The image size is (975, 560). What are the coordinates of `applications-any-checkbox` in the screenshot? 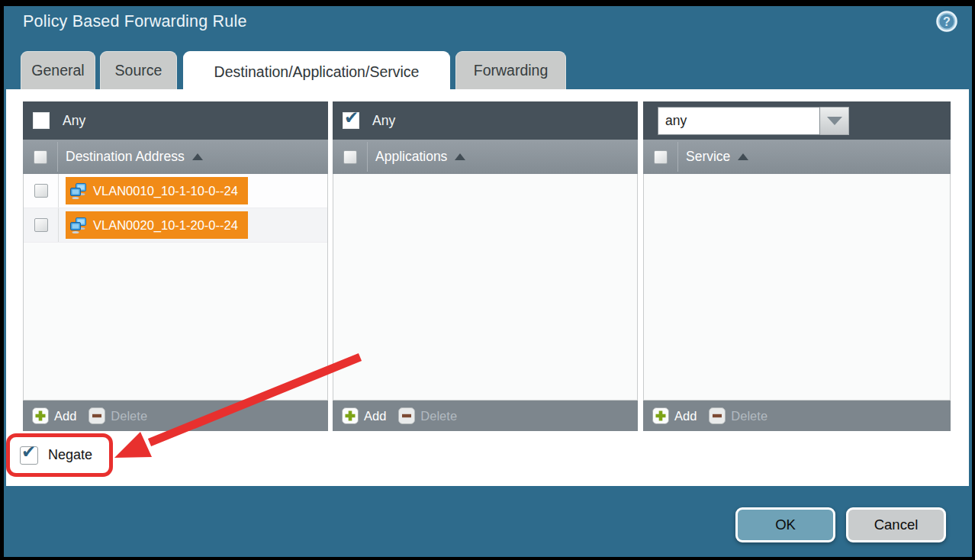 It's located at (351, 121).